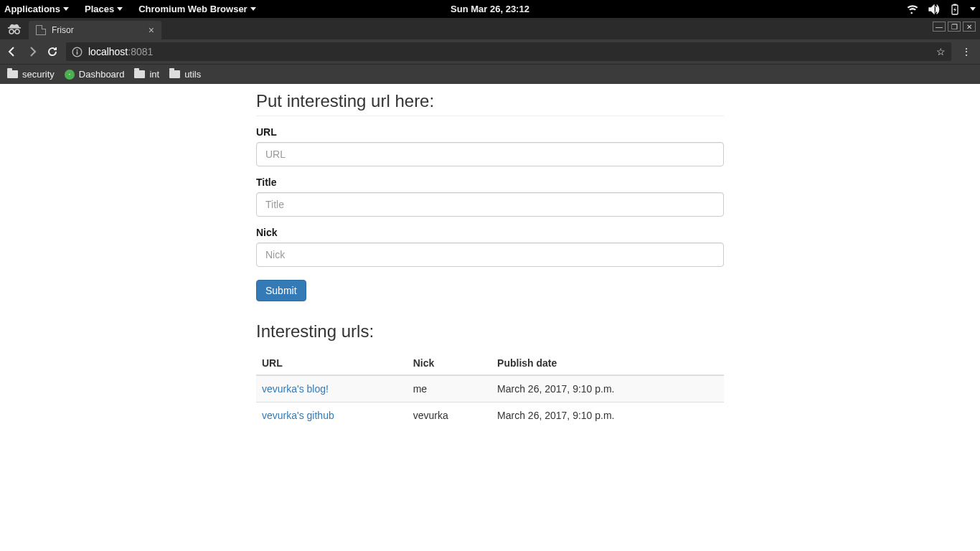 The height and width of the screenshot is (551, 980). What do you see at coordinates (490, 331) in the screenshot?
I see `list-heading: Interesting urls:` at bounding box center [490, 331].